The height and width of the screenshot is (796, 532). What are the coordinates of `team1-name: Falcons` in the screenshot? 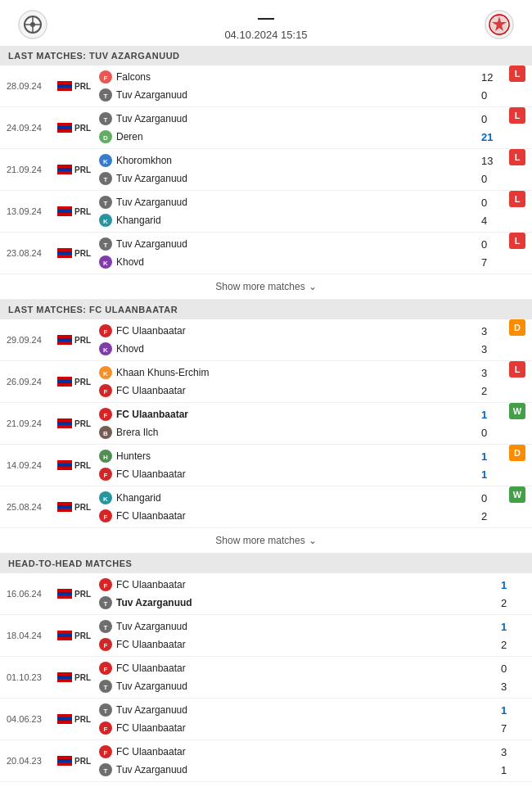 It's located at (297, 77).